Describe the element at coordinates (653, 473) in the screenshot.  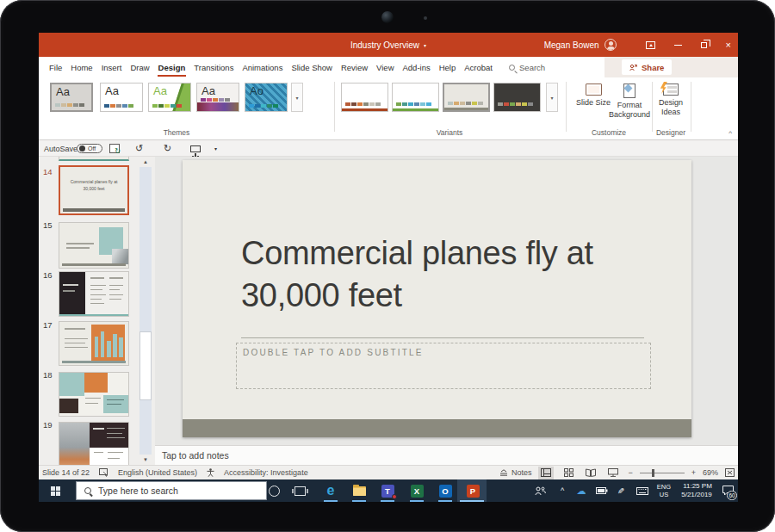
I see `zoom-slider-thumb` at that location.